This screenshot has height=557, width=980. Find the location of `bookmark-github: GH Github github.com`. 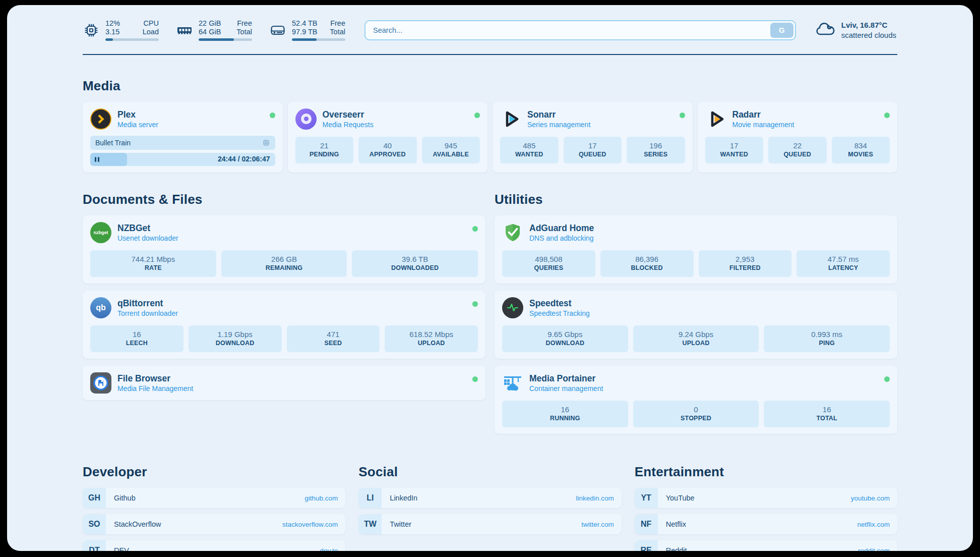

bookmark-github: GH Github github.com is located at coordinates (214, 498).